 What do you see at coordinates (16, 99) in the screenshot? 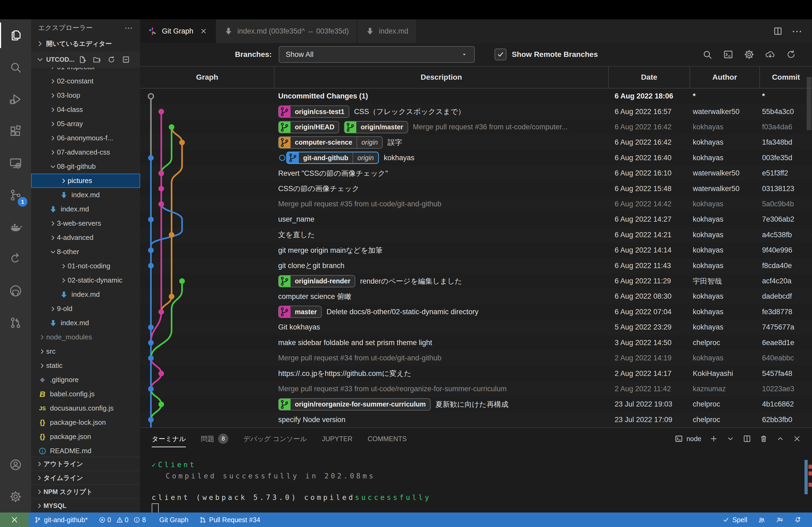
I see `activity-item-run-debug` at bounding box center [16, 99].